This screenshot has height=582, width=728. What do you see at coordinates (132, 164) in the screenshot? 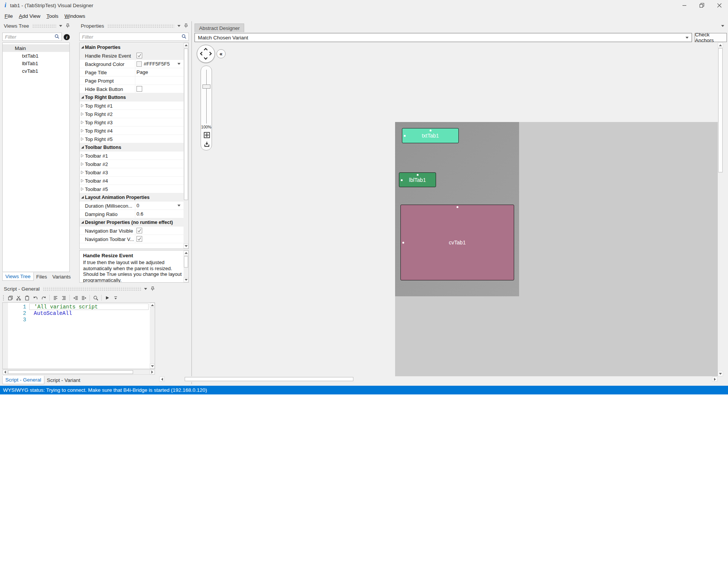
I see `prop-row-toolbar-2: Toolbar #2` at bounding box center [132, 164].